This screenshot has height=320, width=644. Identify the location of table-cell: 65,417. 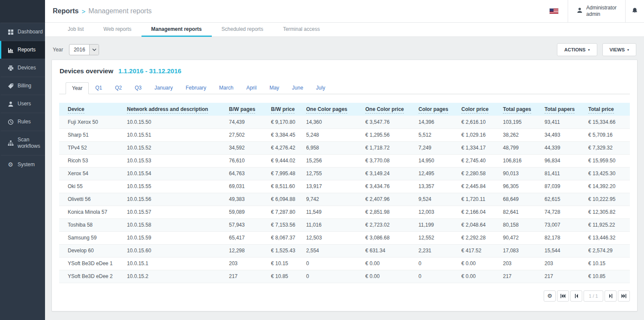
(241, 238).